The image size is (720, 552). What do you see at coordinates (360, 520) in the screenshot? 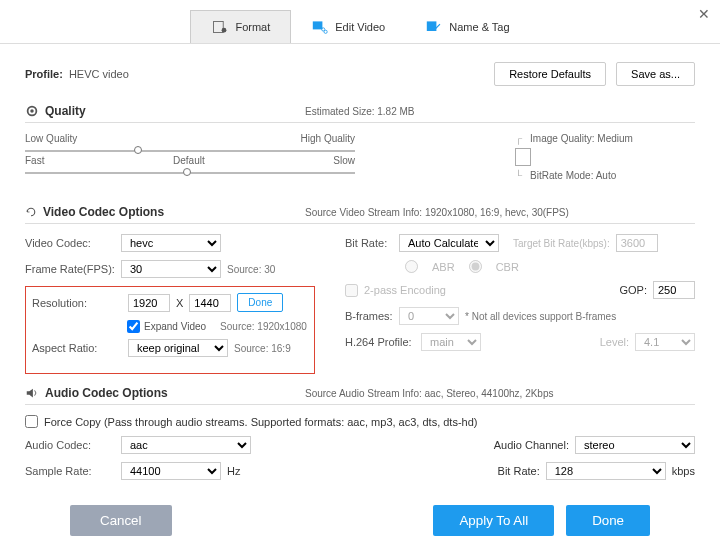
I see `footer: Cancel Apply To All Done` at bounding box center [360, 520].